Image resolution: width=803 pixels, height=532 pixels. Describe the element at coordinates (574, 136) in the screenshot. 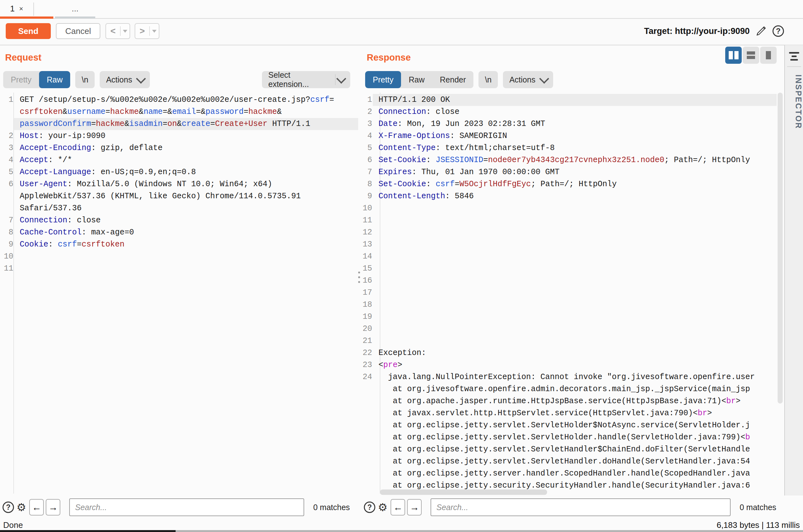

I see `line-content: X-Frame-Options: SAMEORIGIN` at that location.